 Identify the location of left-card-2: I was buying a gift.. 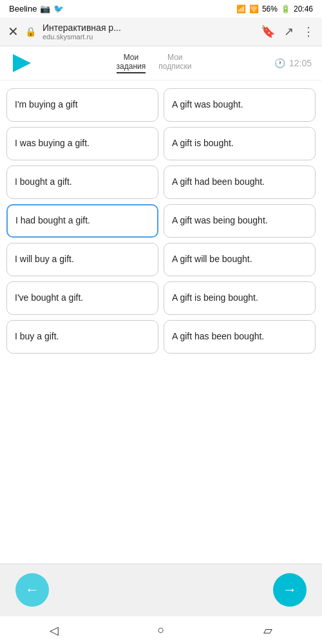
(82, 144).